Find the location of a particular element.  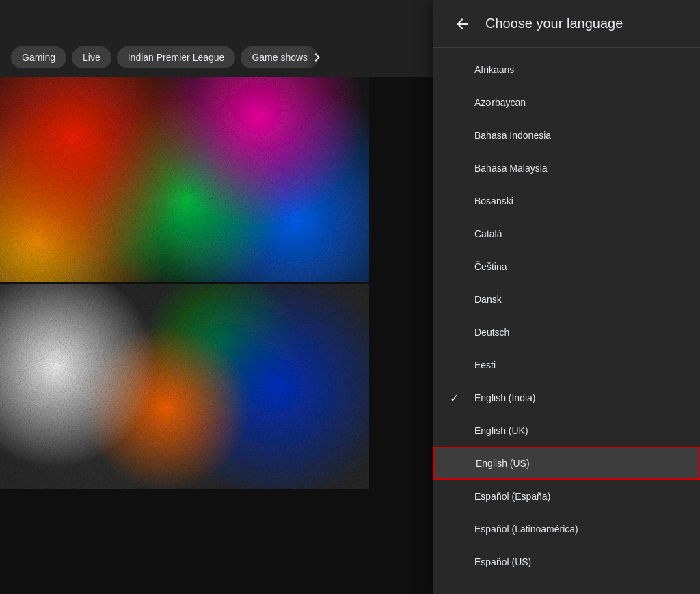

tabs-next-button is located at coordinates (317, 57).